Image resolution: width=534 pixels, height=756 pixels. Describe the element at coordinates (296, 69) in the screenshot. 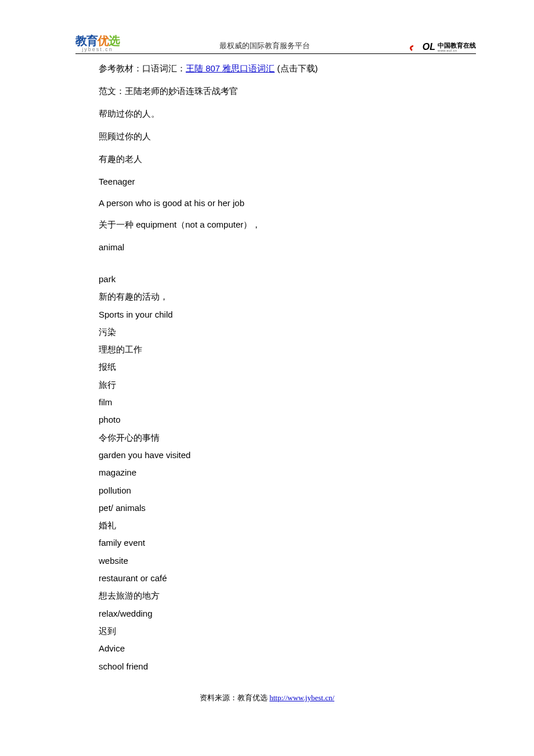

I see `reference-suffix: (点击下载)` at that location.